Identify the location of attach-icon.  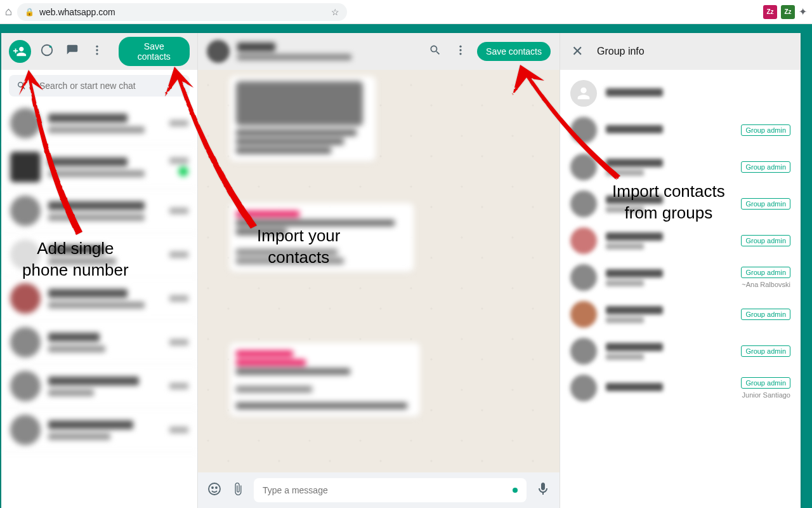
(238, 490).